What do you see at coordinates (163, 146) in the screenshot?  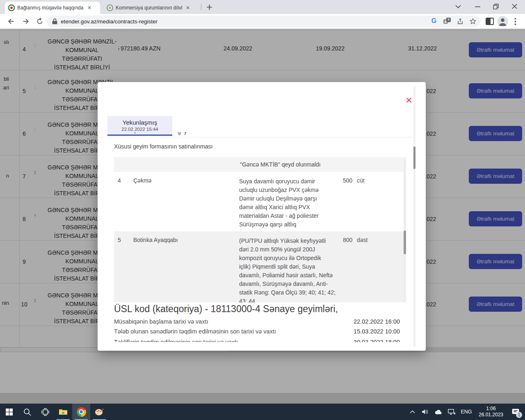 I see `purchase-title: Xüsusi geyim formasının satınalınması` at bounding box center [163, 146].